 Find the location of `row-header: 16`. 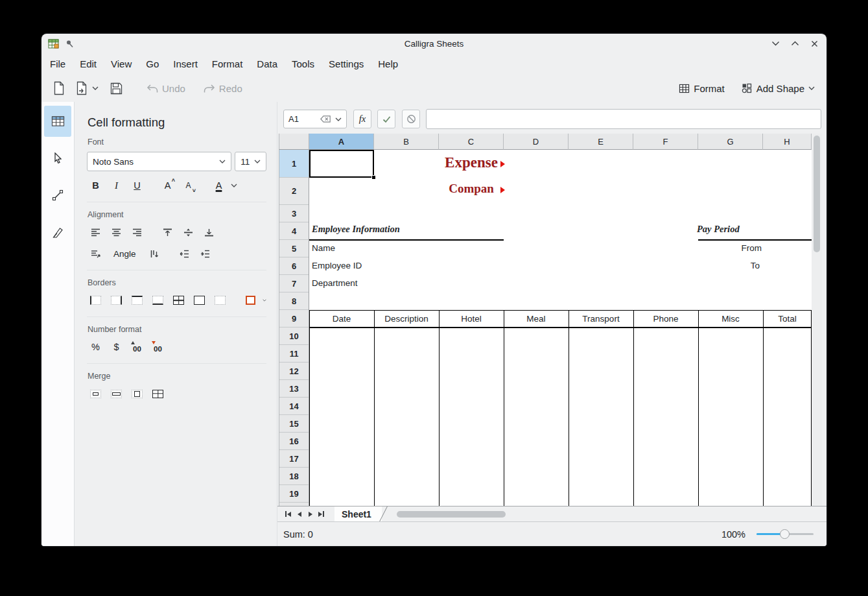

row-header: 16 is located at coordinates (294, 441).